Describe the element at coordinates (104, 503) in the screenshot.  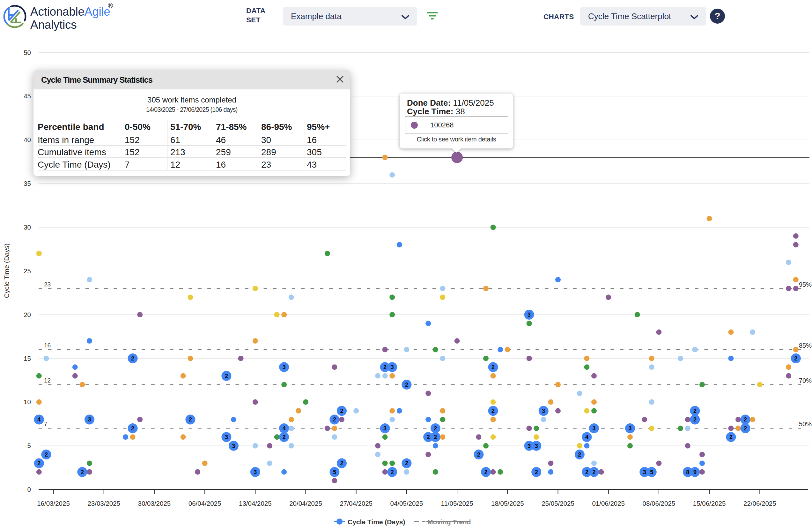
I see `svg-text: 23/03/2025` at that location.